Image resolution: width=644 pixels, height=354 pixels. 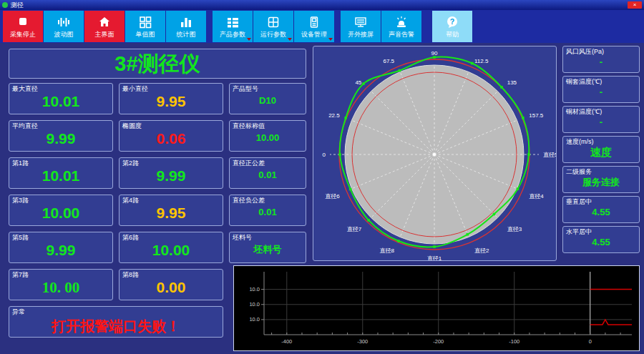 I want to click on button-label: 单值图, so click(x=146, y=34).